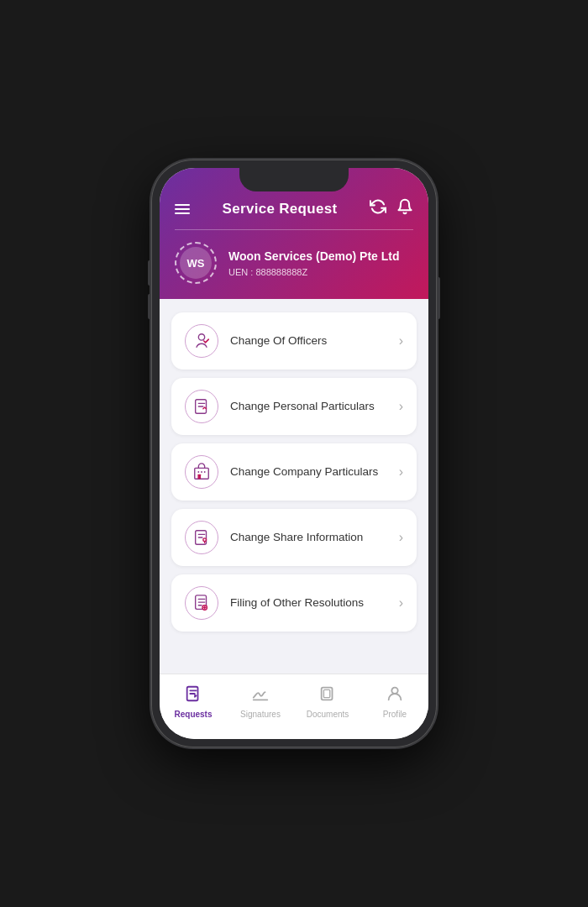  I want to click on nav-item-requests: Requests, so click(193, 702).